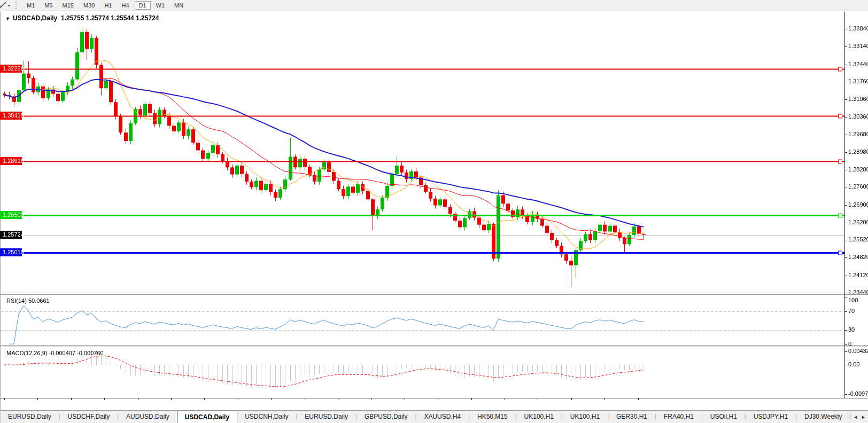 This screenshot has height=423, width=868. I want to click on price-badge-current-price: 1.25724, so click(11, 235).